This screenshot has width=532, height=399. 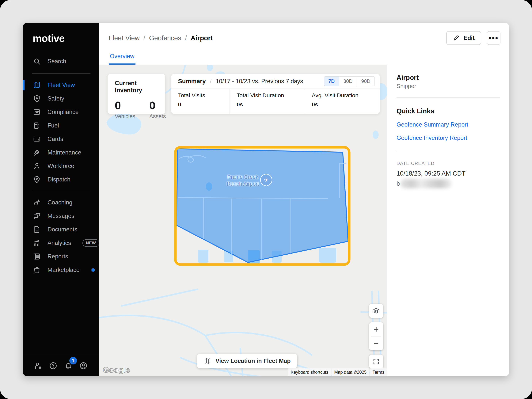 What do you see at coordinates (37, 179) in the screenshot?
I see `dispatch-pin-icon` at bounding box center [37, 179].